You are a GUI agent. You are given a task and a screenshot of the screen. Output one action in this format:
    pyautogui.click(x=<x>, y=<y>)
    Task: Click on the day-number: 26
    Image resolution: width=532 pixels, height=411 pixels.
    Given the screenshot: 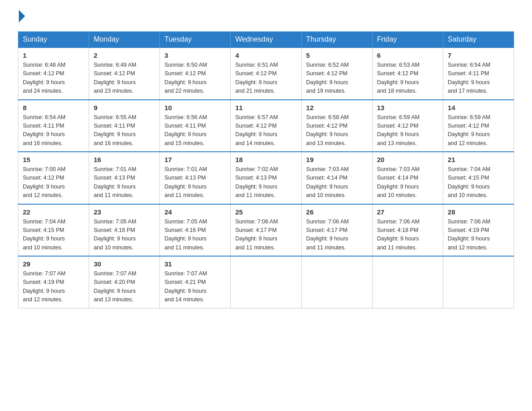 What is the action you would take?
    pyautogui.click(x=337, y=212)
    